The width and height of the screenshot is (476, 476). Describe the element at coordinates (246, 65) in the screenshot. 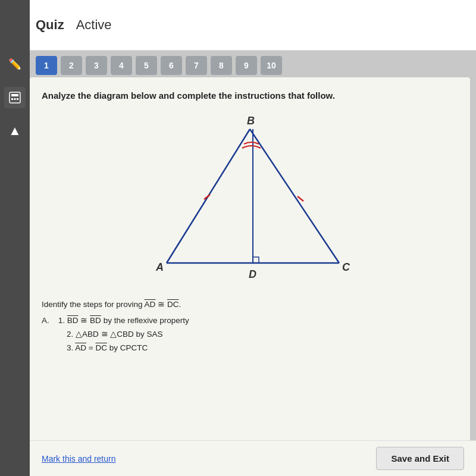

I see `tab-question-9: 9` at that location.